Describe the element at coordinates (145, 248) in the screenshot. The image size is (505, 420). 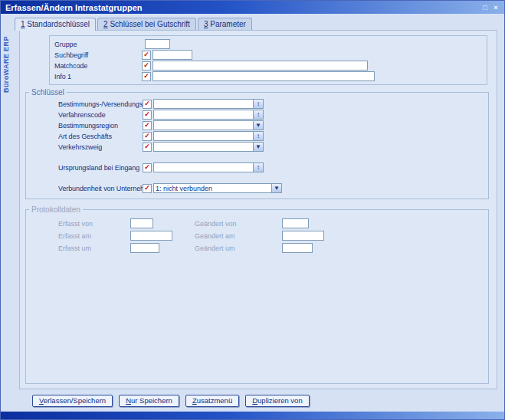
I see `erfasst-um-input` at that location.